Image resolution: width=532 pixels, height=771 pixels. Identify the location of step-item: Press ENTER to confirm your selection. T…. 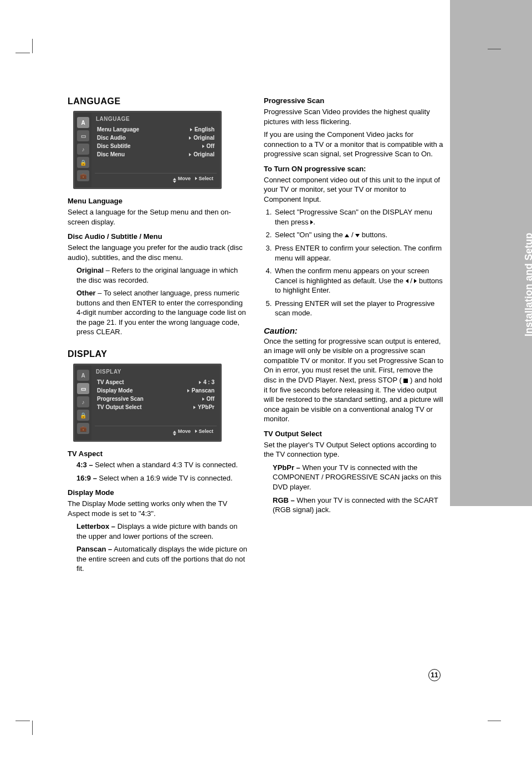
(359, 253).